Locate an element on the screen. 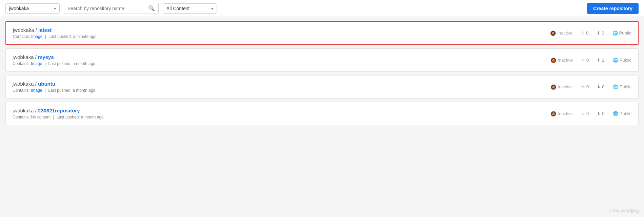 Image resolution: width=644 pixels, height=217 pixels. toolbar: jwobkaka ▾ 🔍 All Content ▾ Create reposi… is located at coordinates (322, 8).